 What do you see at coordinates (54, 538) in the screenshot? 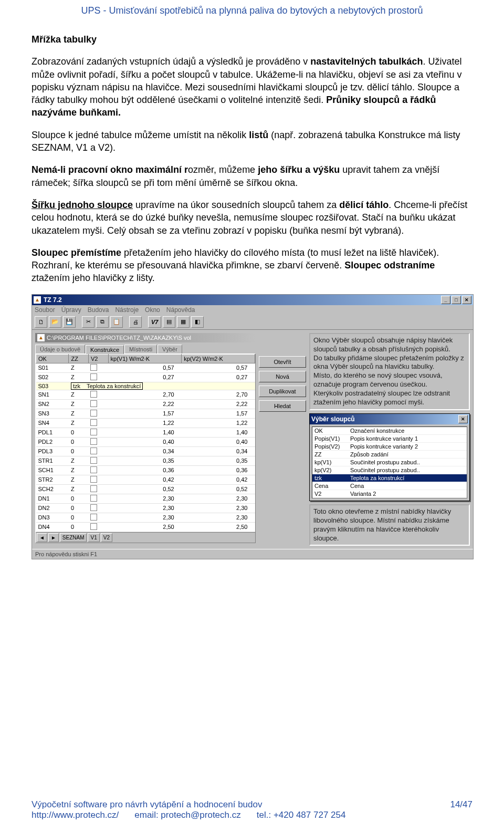
I see `sheet-next-icon: ►` at bounding box center [54, 538].